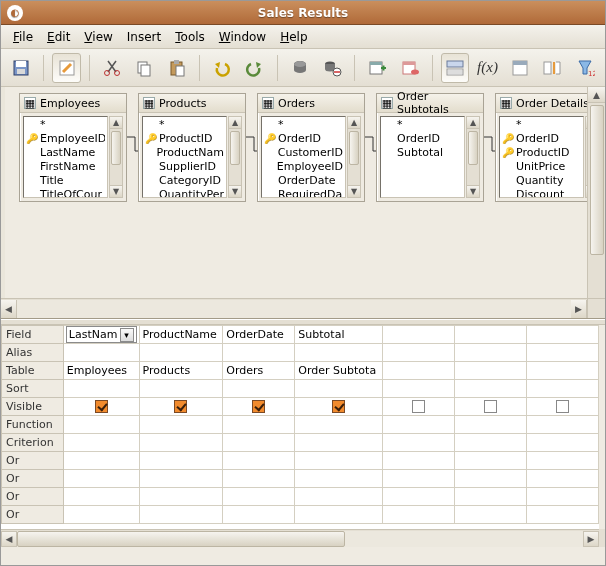 This screenshot has width=606, height=566. Describe the element at coordinates (455, 68) in the screenshot. I see `design-view-button` at that location.